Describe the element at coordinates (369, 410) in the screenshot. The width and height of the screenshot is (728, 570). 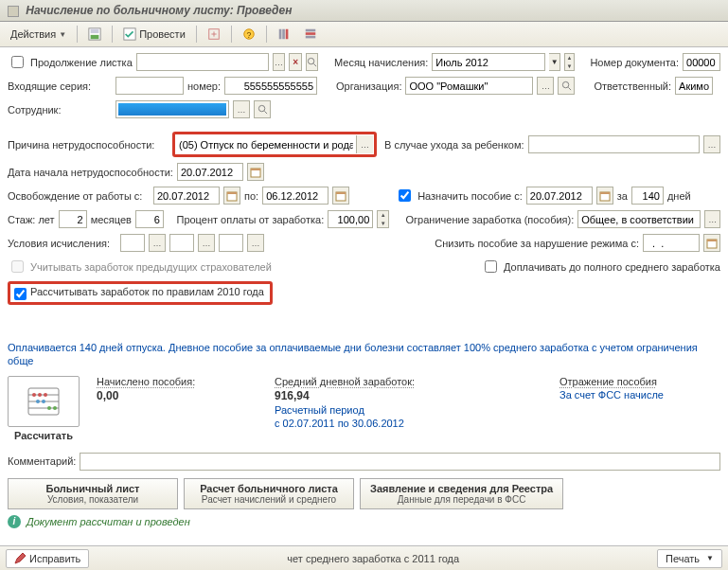
I see `period-label: Расчетный период` at that location.